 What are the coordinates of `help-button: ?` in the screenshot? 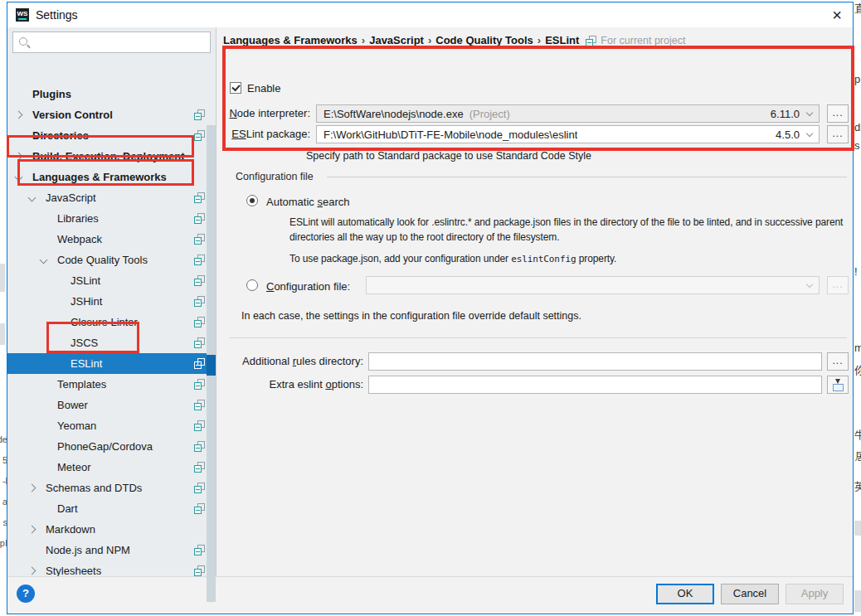 It's located at (26, 594).